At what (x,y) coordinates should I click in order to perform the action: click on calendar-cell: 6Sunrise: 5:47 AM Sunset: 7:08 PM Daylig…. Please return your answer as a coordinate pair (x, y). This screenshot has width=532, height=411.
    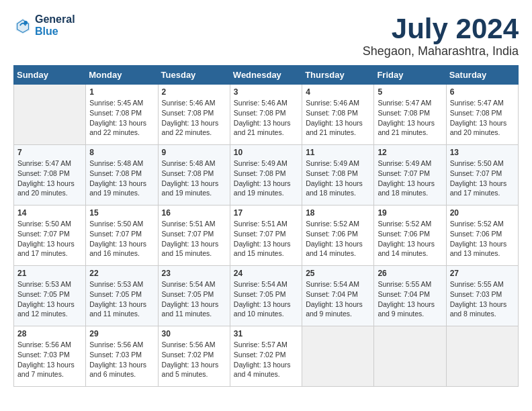
    Looking at the image, I should click on (482, 115).